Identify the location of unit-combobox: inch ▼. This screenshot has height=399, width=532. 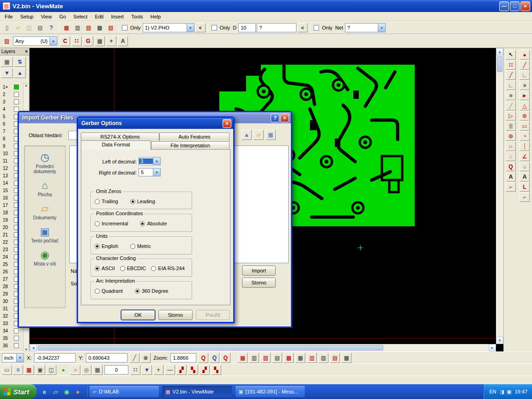
(13, 358).